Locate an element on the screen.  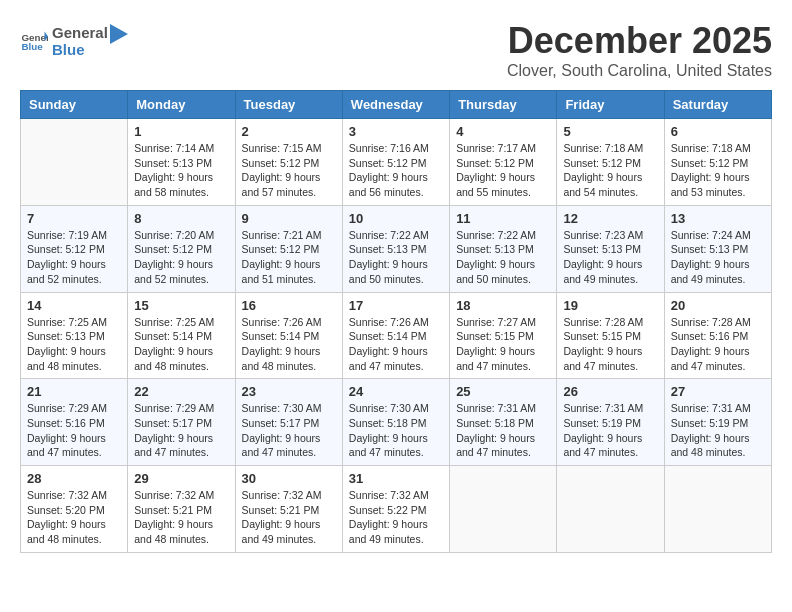
calendar-week-row: 1Sunrise: 7:14 AM Sunset: 5:13 PM Daylig… is located at coordinates (396, 162).